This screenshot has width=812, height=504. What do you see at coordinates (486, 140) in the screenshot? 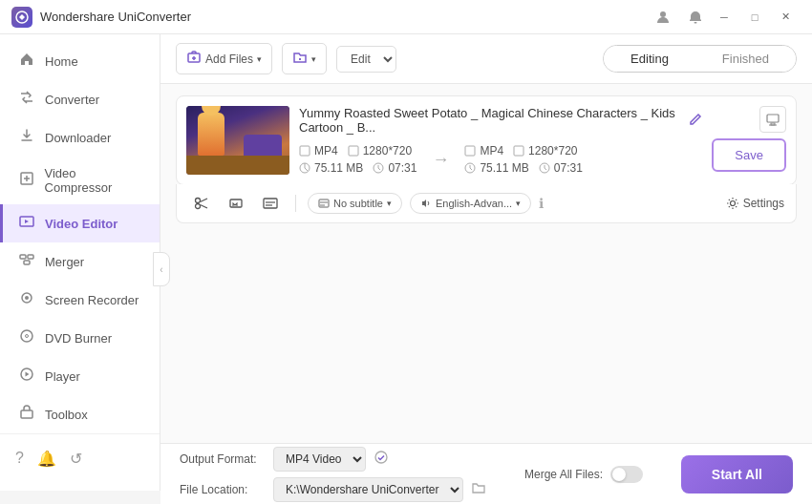
I see `file-card: Yummy Roasted Sweet Potato _ Magical Chi…` at bounding box center [486, 140].